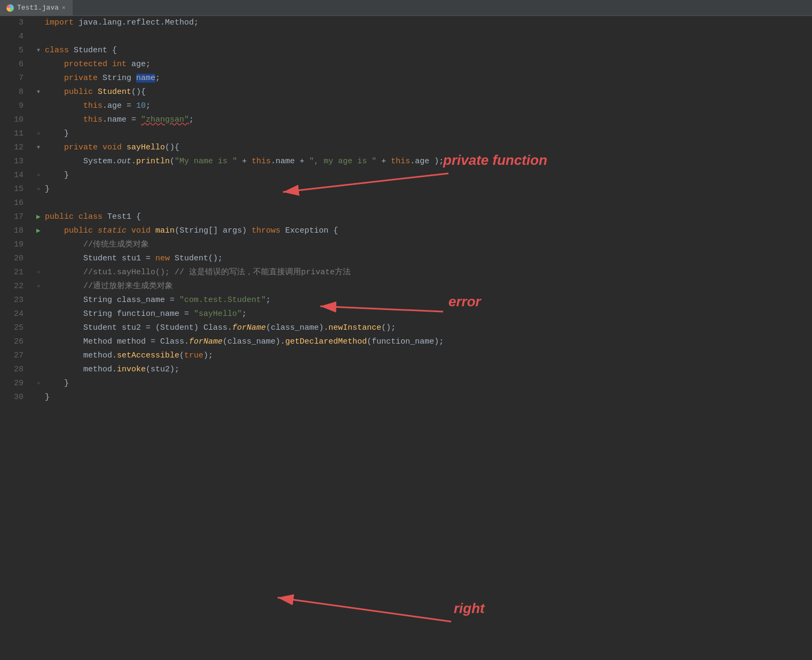 The image size is (812, 660). What do you see at coordinates (409, 203) in the screenshot?
I see `line-16: 16` at bounding box center [409, 203].